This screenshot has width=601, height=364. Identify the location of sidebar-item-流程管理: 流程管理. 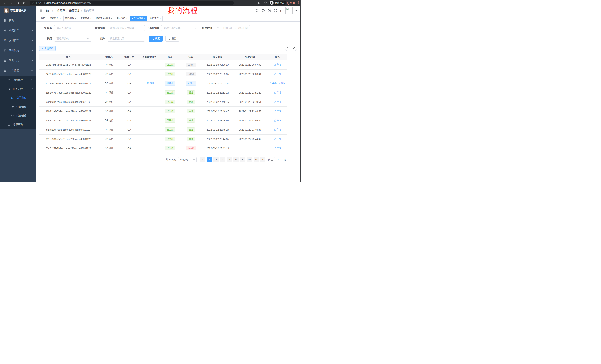
(18, 80).